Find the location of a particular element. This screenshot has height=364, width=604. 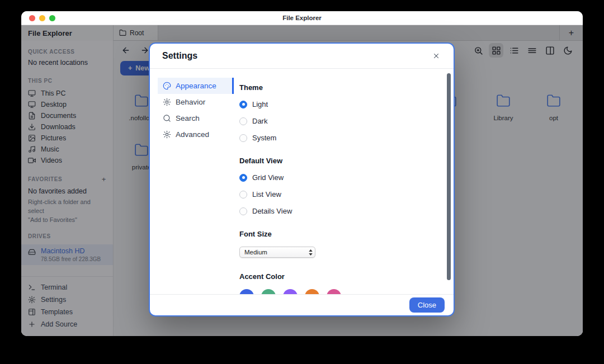

nav-item-search: Search is located at coordinates (196, 119).